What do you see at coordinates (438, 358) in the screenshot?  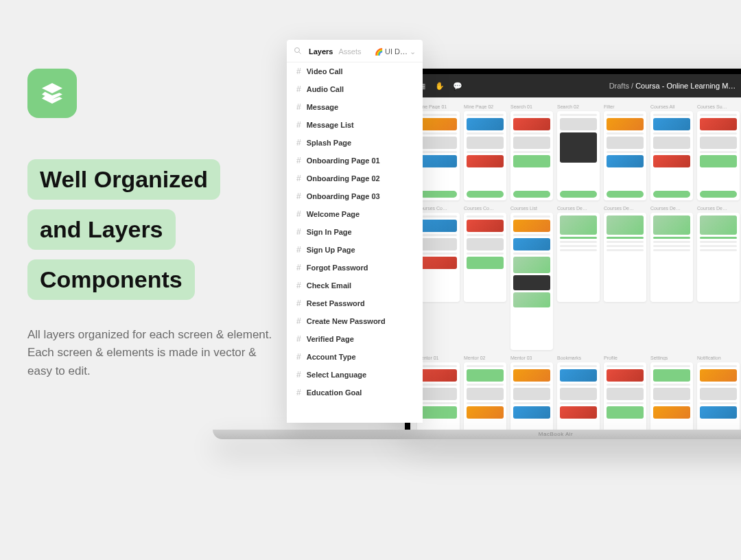 I see `artboard-label: Mentor 01` at bounding box center [438, 358].